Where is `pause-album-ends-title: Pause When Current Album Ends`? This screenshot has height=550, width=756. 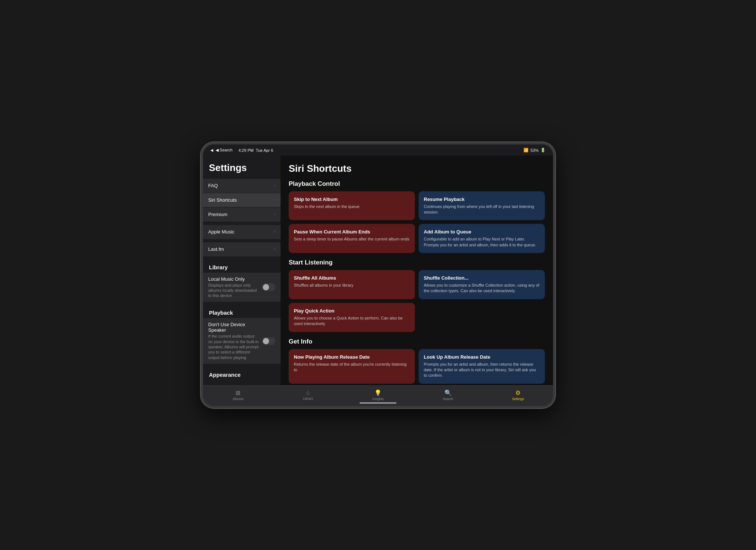 pause-album-ends-title: Pause When Current Album Ends is located at coordinates (352, 232).